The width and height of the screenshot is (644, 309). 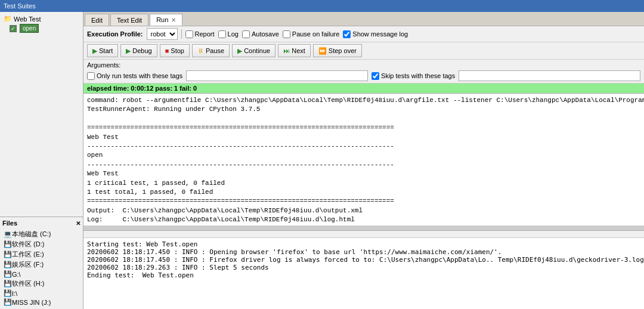 What do you see at coordinates (265, 34) in the screenshot?
I see `autosave-label: Autosave` at bounding box center [265, 34].